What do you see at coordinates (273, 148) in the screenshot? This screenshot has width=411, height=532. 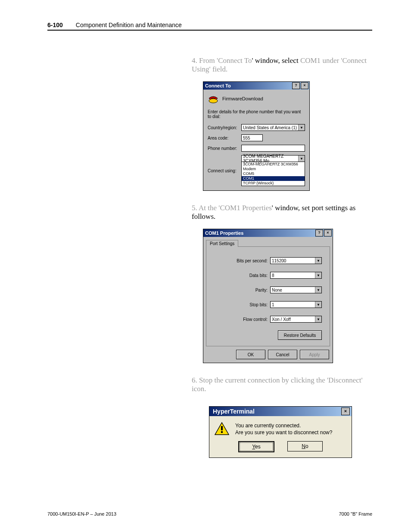 I see `phone-number-input` at bounding box center [273, 148].